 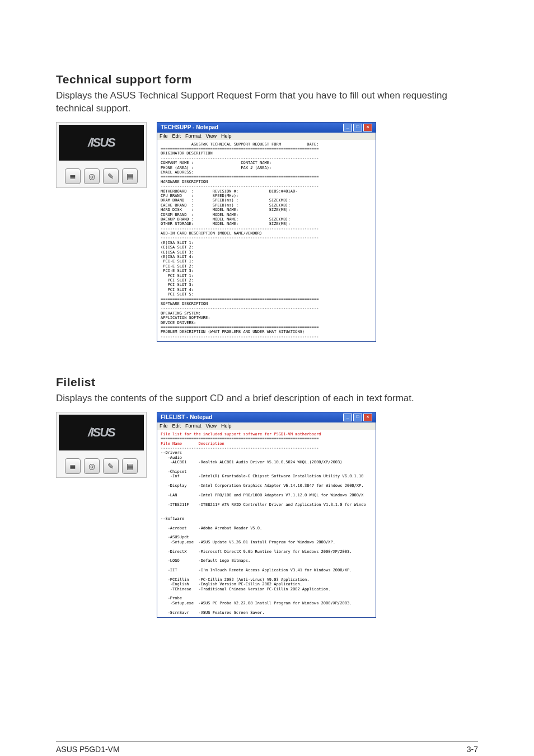 What do you see at coordinates (472, 749) in the screenshot?
I see `footer-page-number: 3-7` at bounding box center [472, 749].